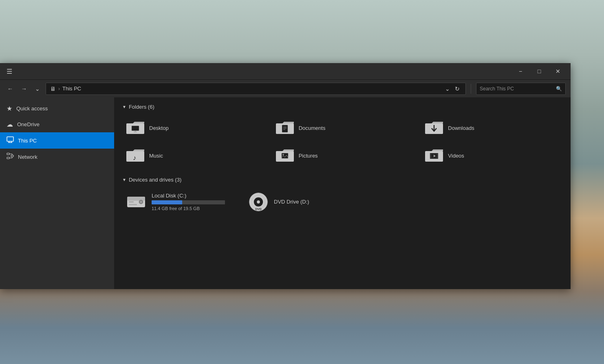 This screenshot has height=364, width=604. What do you see at coordinates (492, 156) in the screenshot?
I see `folder-item-videos: Videos` at bounding box center [492, 156].